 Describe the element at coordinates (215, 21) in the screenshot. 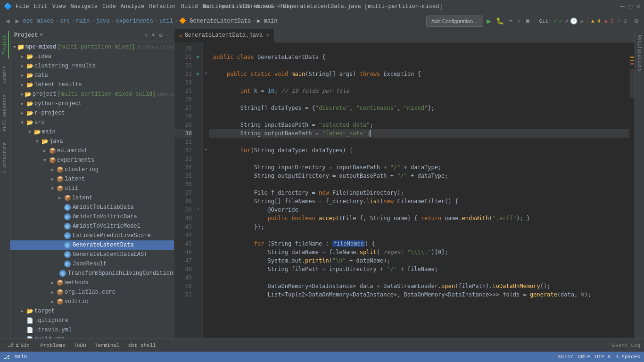

I see `breadcrumb-class: 🔶 GenerateLatentData` at that location.